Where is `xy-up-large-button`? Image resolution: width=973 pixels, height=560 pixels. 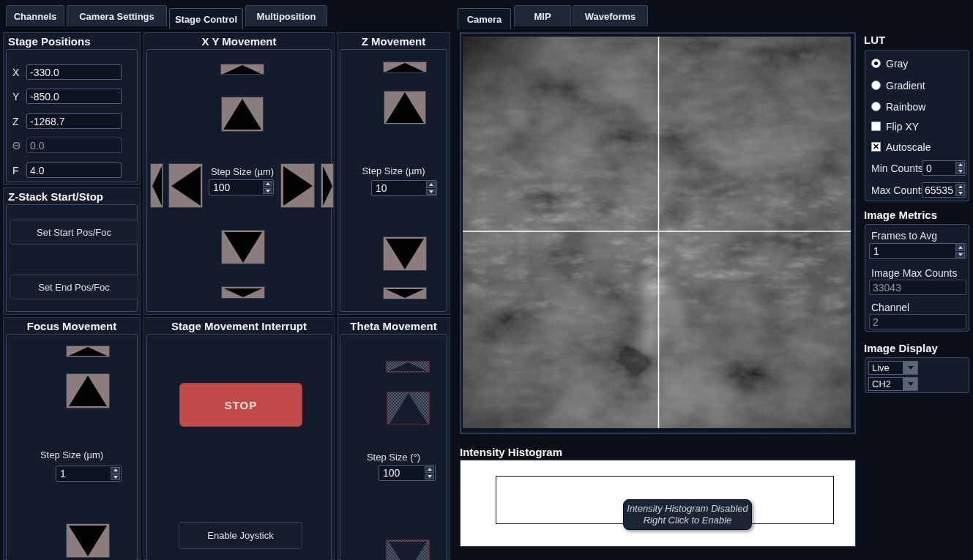
xy-up-large-button is located at coordinates (242, 114).